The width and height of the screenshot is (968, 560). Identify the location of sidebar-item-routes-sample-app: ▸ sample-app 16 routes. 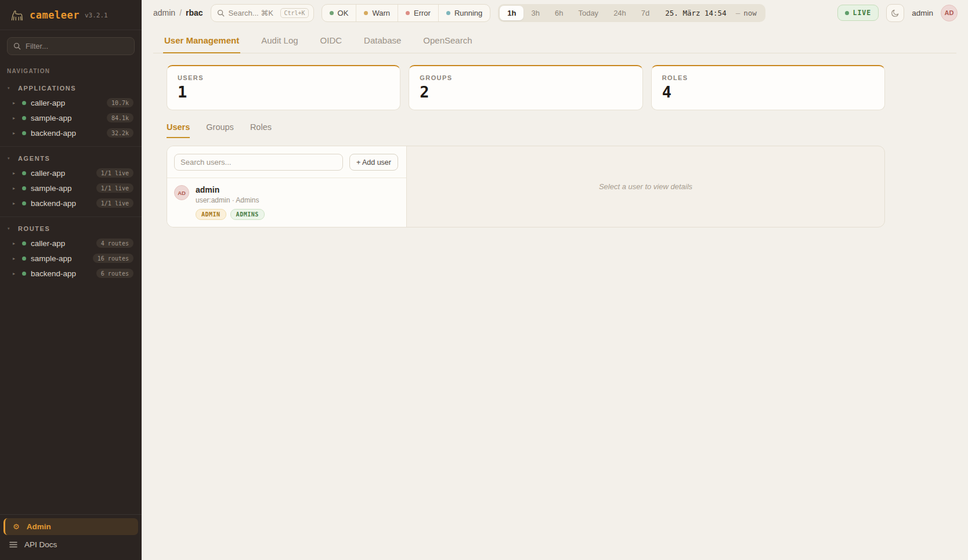
(71, 258).